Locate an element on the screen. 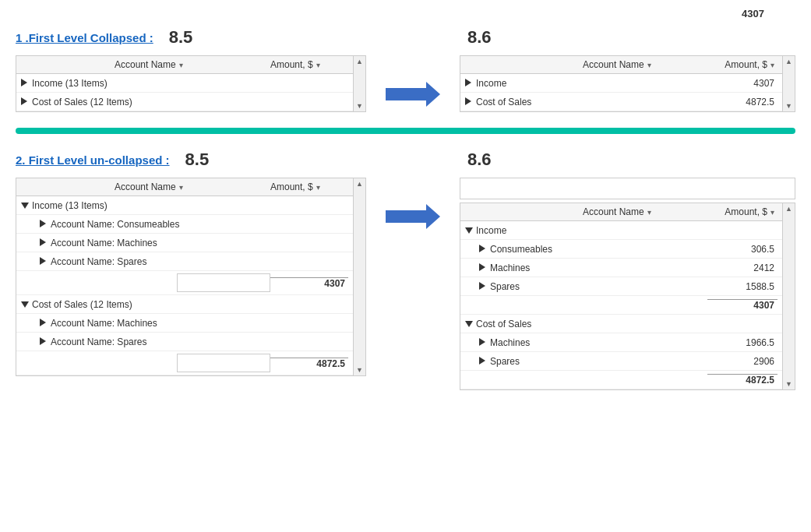 This screenshot has height=532, width=811. lu-cos-spares-expand is located at coordinates (45, 342).